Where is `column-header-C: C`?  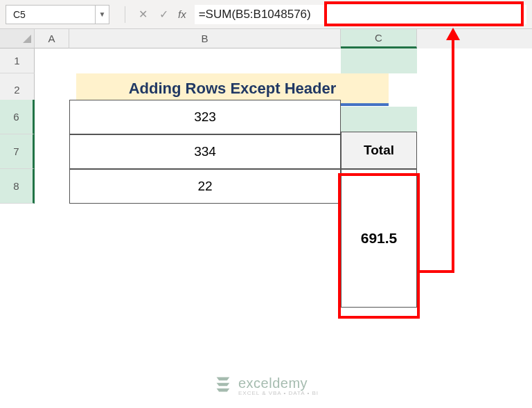
column-header-C: C is located at coordinates (379, 39).